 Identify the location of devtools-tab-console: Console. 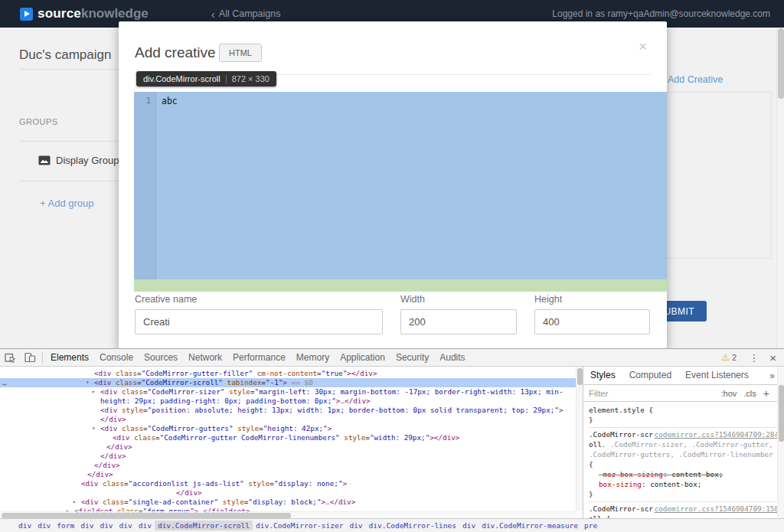
(116, 357).